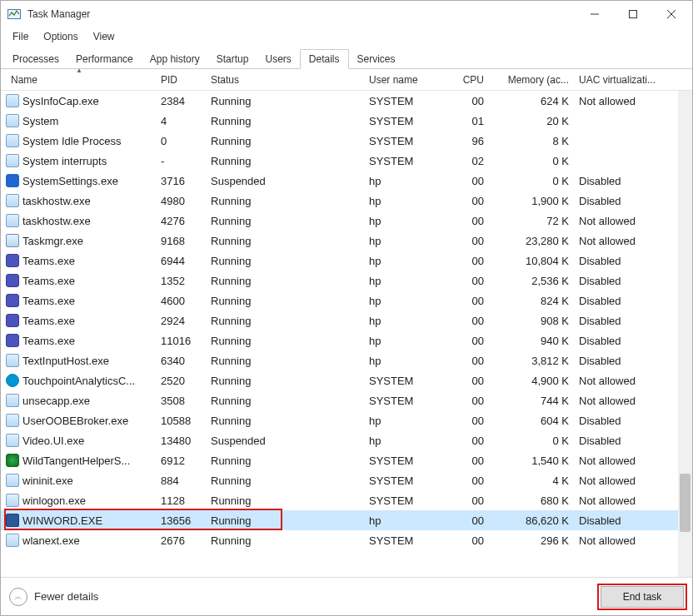  I want to click on cell-memory: 2,536 K, so click(531, 281).